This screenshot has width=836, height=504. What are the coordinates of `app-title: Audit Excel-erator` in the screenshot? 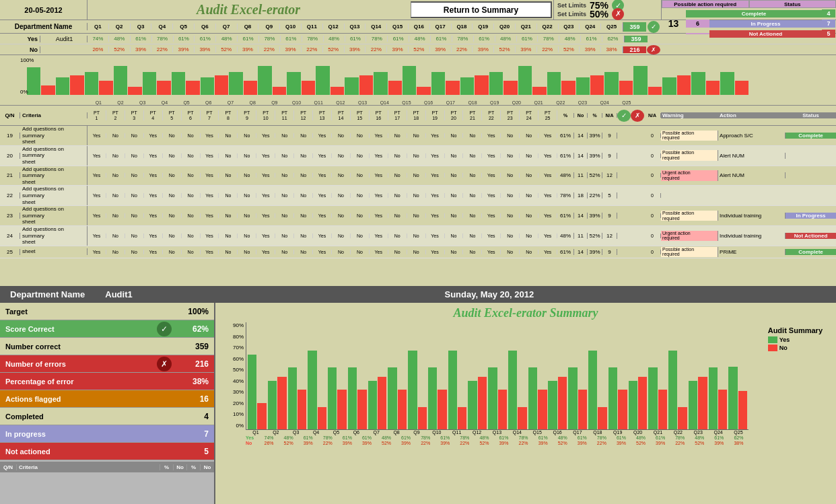 It's located at (248, 9).